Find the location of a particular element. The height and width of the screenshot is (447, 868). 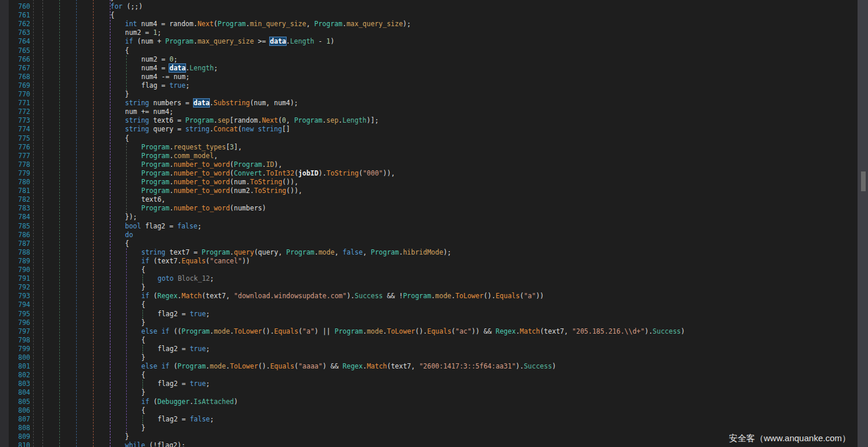

code-line: num4 -= num; is located at coordinates (165, 77).